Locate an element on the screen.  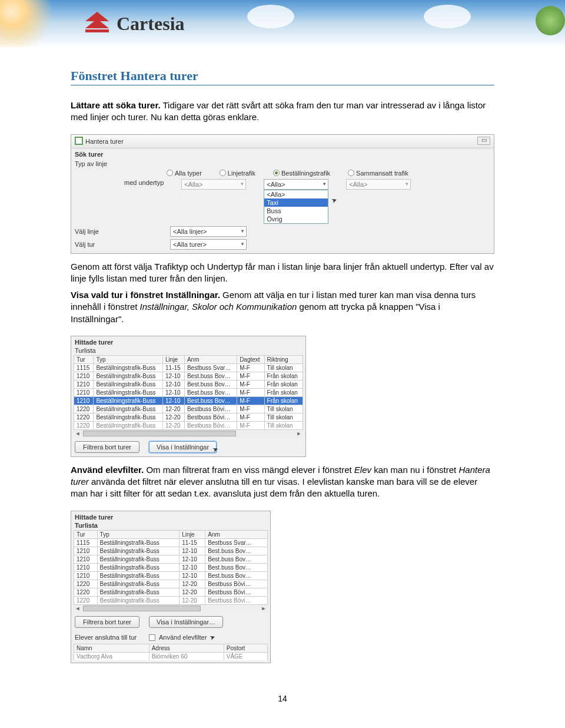
visa-installningar-button: Visa i Inställningar ➤ is located at coordinates (182, 447).